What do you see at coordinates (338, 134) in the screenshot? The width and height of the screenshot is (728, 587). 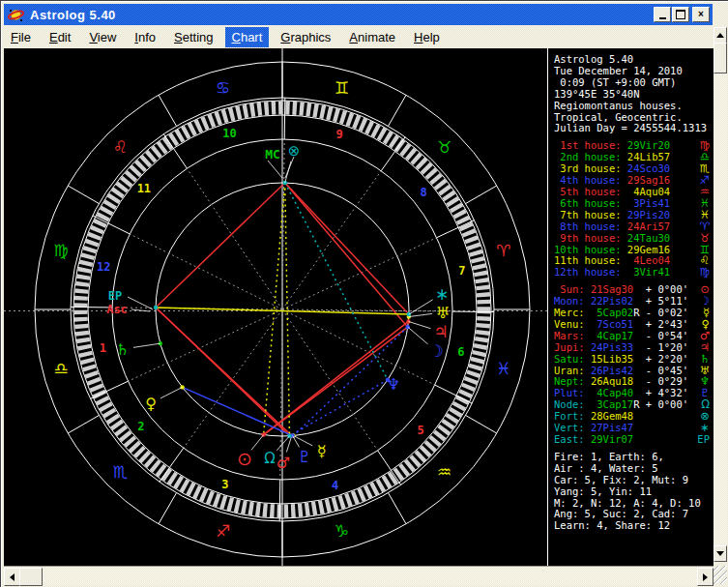 I see `house-number-9: 9` at bounding box center [338, 134].